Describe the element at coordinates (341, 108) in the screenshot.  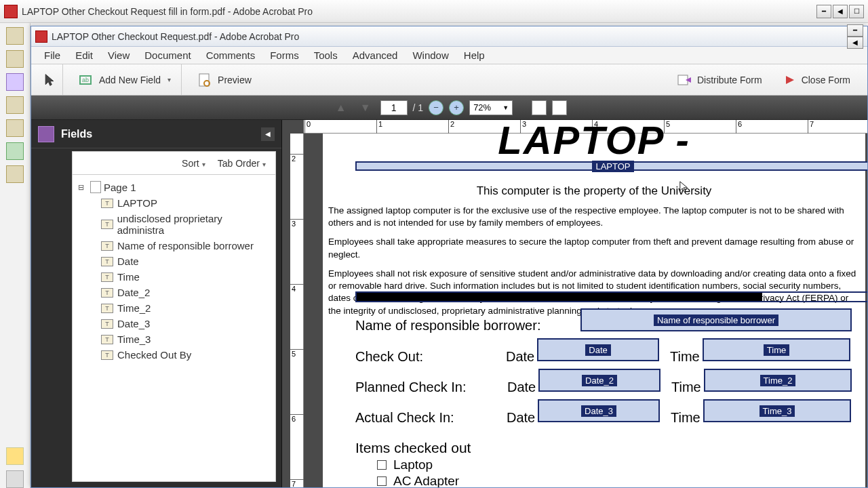
I see `prev-page-button: ▲` at that location.